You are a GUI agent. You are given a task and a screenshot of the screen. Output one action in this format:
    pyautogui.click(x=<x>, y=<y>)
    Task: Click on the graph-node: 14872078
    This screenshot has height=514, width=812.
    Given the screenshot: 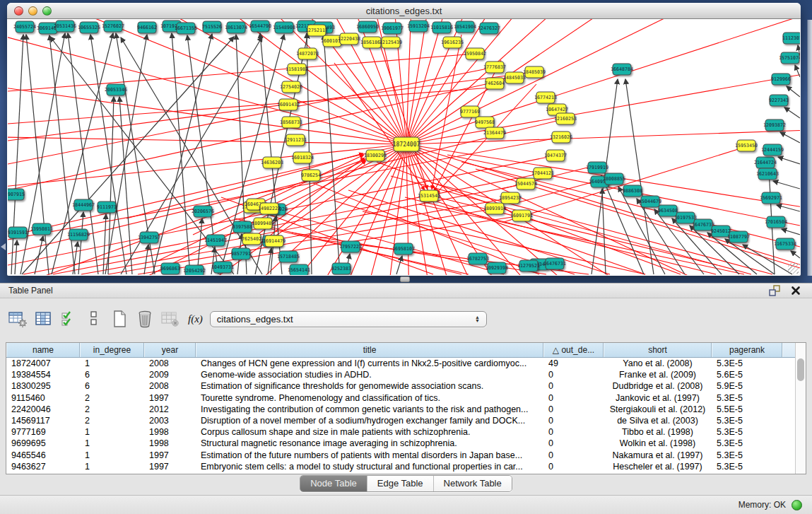 What is the action you would take?
    pyautogui.click(x=307, y=54)
    